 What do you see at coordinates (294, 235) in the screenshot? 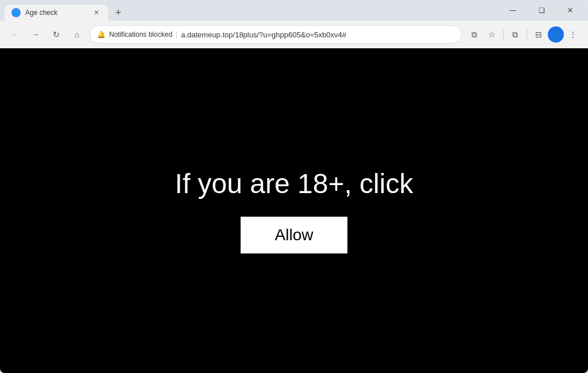
I see `allow-button: Allow` at bounding box center [294, 235].